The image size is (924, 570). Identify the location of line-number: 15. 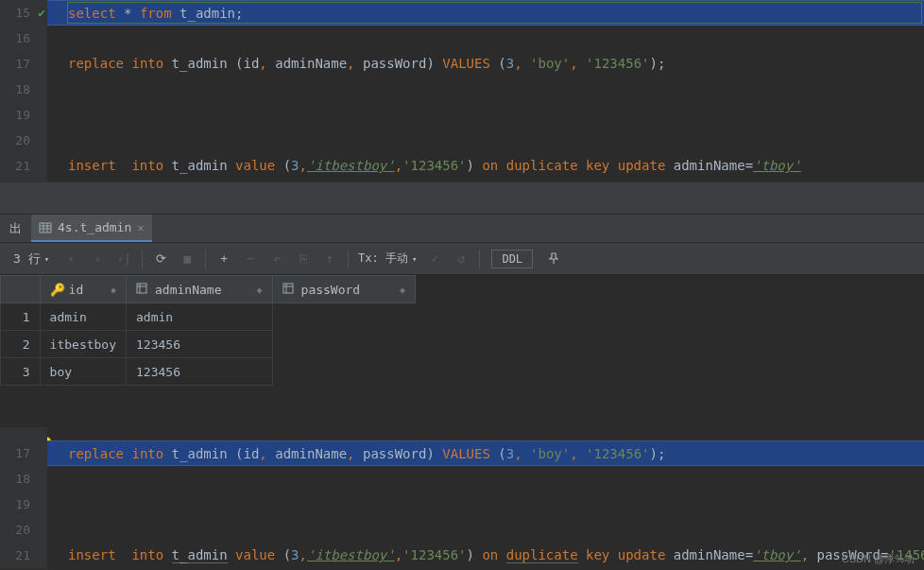
(23, 13).